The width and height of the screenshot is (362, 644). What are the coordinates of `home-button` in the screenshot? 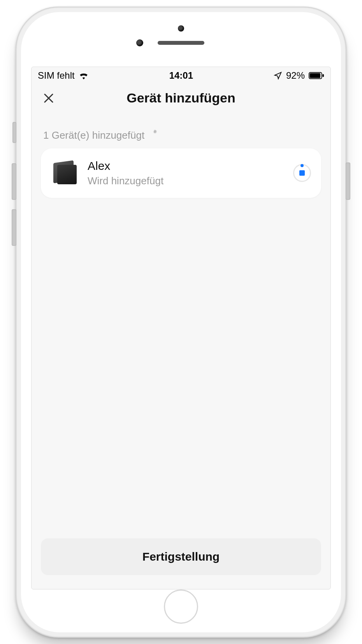 It's located at (181, 607).